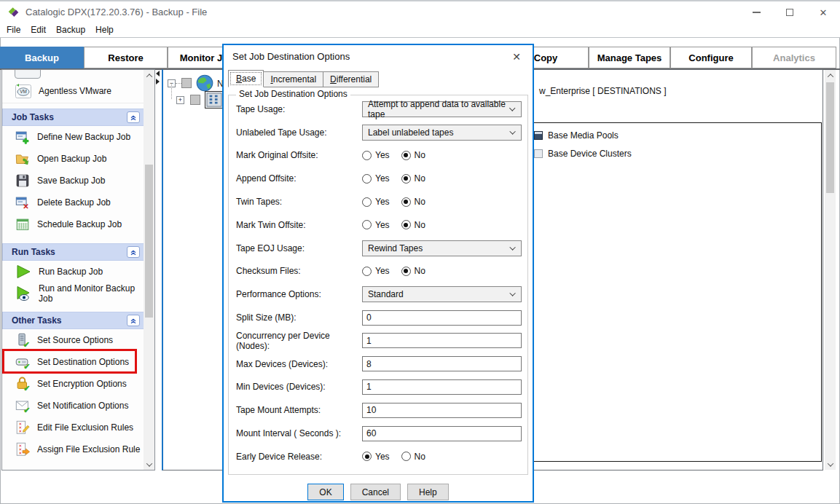 Image resolution: width=840 pixels, height=504 pixels. Describe the element at coordinates (378, 156) in the screenshot. I see `form-row: Mark Original Offsite: Yes No` at that location.